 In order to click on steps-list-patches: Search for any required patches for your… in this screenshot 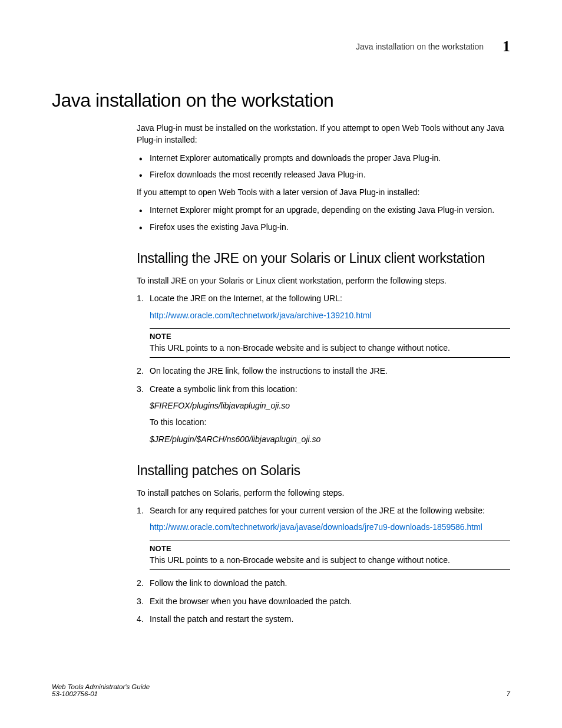, I will do `click(323, 565)`.